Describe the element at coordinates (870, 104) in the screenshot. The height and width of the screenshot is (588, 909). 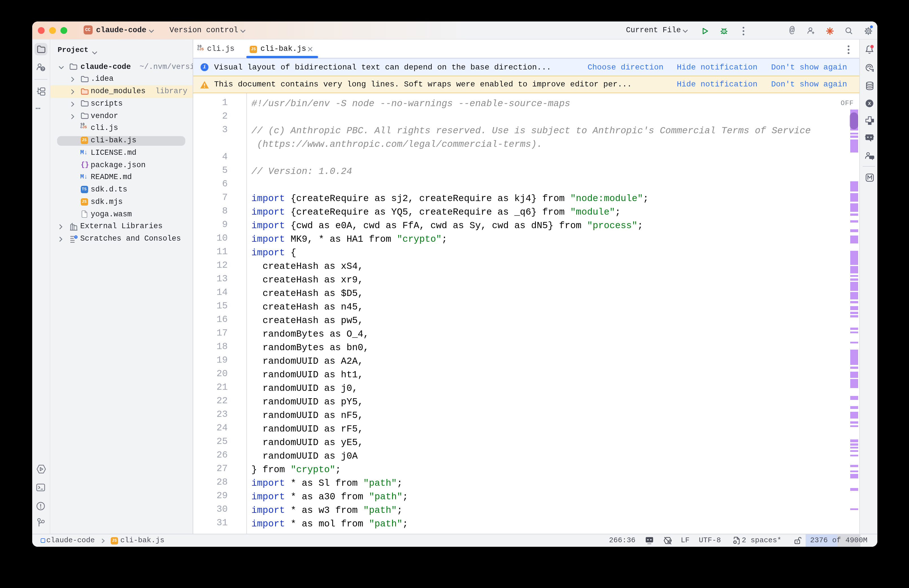
I see `svg-text: X` at that location.